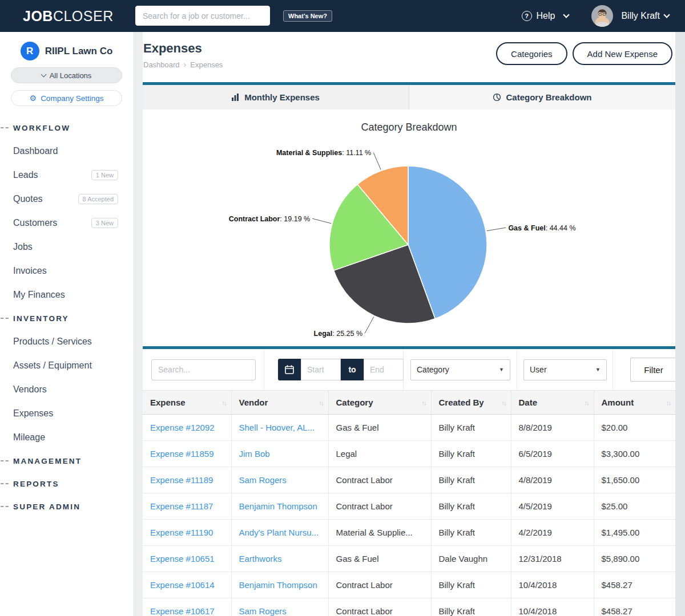  I want to click on date-cell: 4/2/2019, so click(553, 533).